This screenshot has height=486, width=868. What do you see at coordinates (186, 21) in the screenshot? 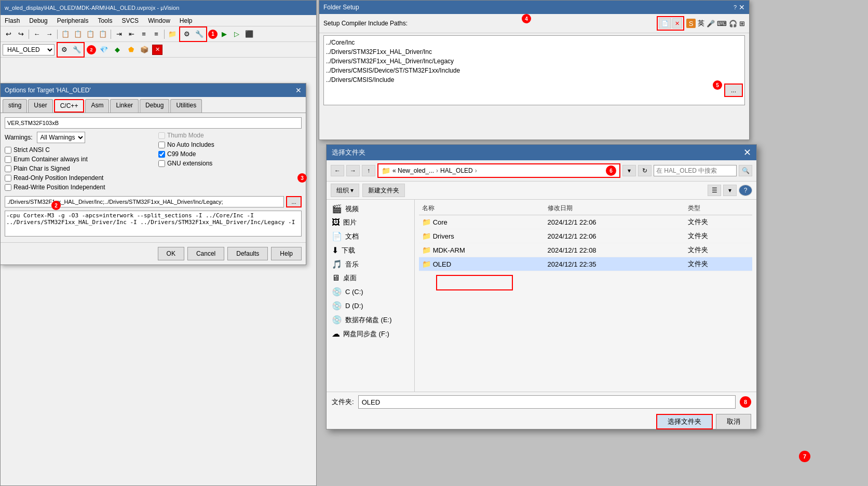
I see `menu-help: Help` at bounding box center [186, 21].